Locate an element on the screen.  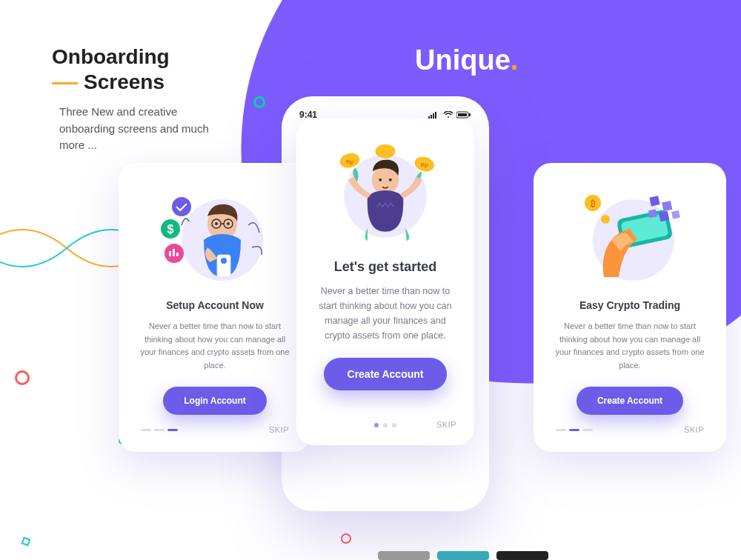
wifi-icon is located at coordinates (448, 115).